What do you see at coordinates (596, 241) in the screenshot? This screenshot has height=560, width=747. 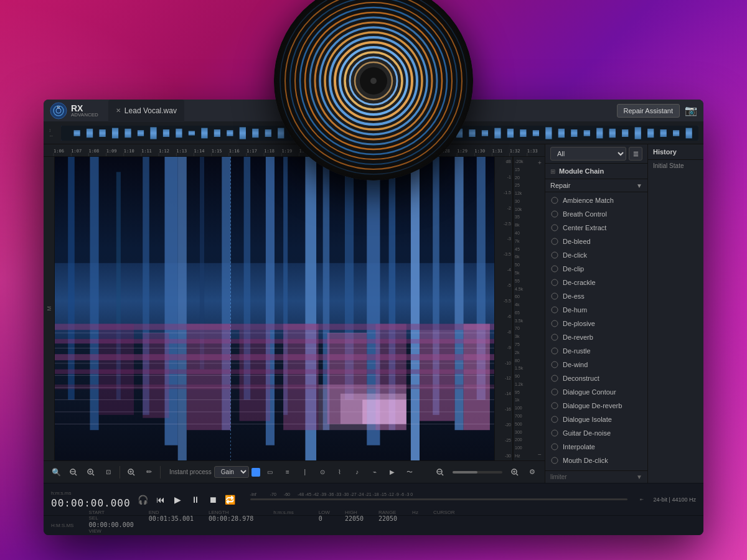 I see `menu-item-de-bleed: De-bleed` at bounding box center [596, 241].